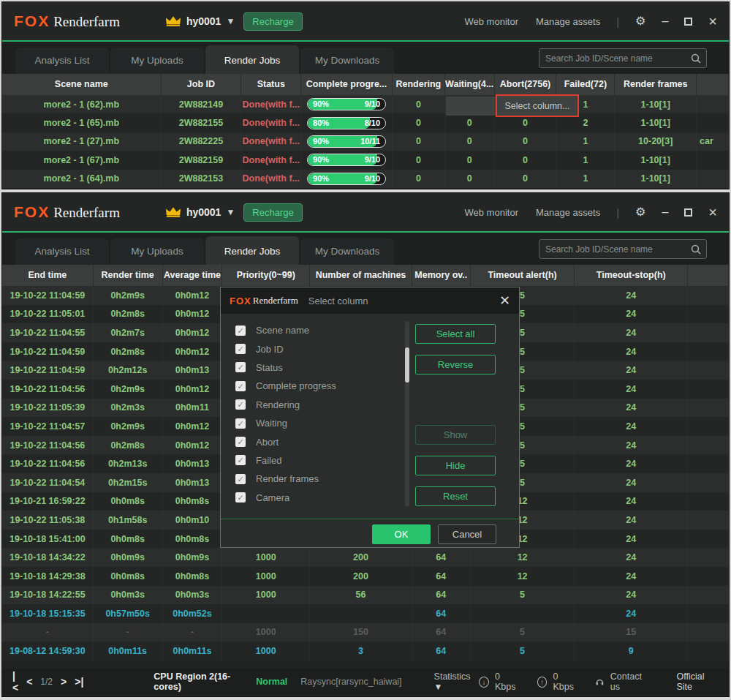 This screenshot has height=700, width=731. Describe the element at coordinates (630, 682) in the screenshot. I see `contact-us-link: Contact us` at that location.